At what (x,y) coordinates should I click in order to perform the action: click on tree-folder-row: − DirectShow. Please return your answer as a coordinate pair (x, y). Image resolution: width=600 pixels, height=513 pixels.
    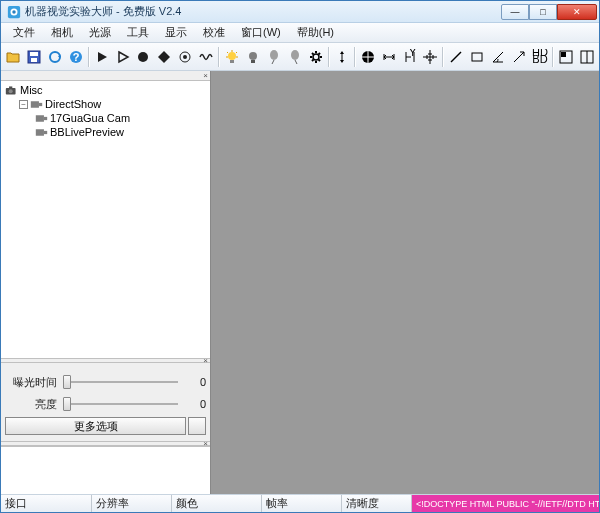
    Looking at the image, I should click on (106, 104).